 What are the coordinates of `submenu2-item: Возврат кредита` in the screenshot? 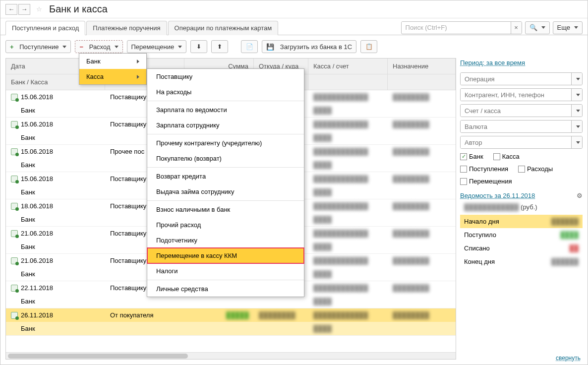 It's located at (226, 177).